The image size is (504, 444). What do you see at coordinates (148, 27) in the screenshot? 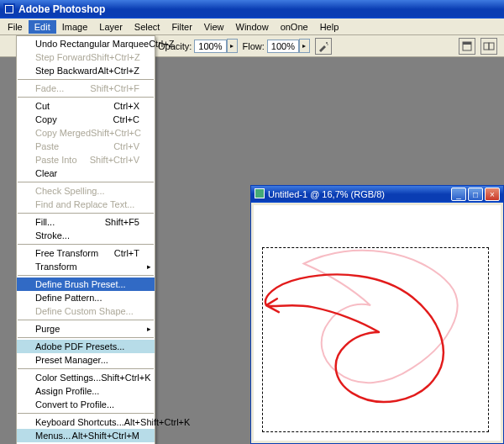
I see `menu-select: Select` at bounding box center [148, 27].